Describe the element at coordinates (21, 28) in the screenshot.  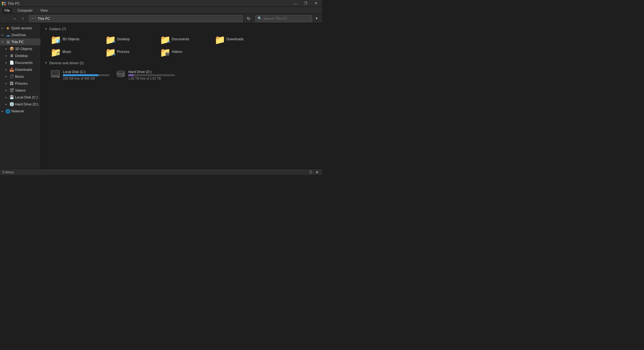
I see `sidebar-label-quick-access: Quick access` at that location.